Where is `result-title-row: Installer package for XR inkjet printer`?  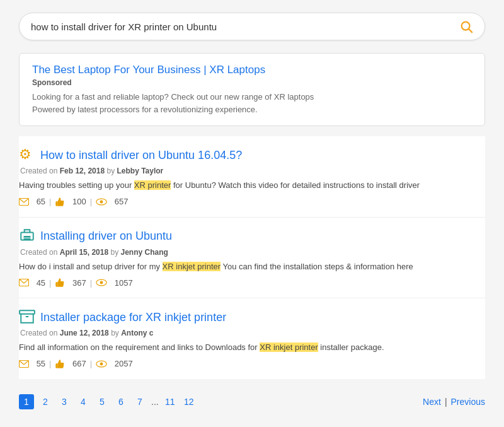 result-title-row: Installer package for XR inkjet printer is located at coordinates (252, 317).